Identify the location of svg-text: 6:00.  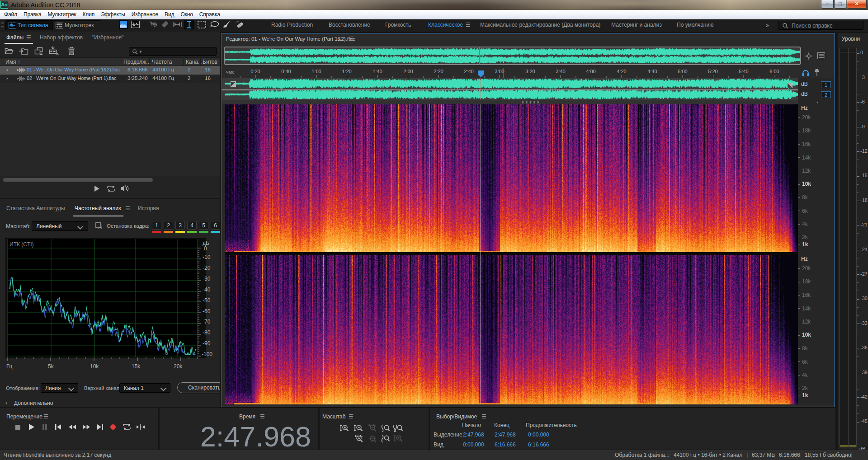
(774, 71).